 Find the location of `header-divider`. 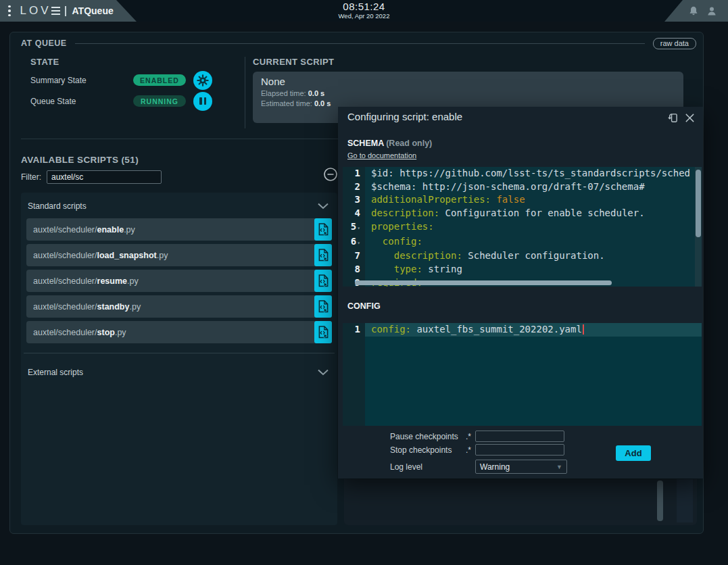

header-divider is located at coordinates (360, 43).